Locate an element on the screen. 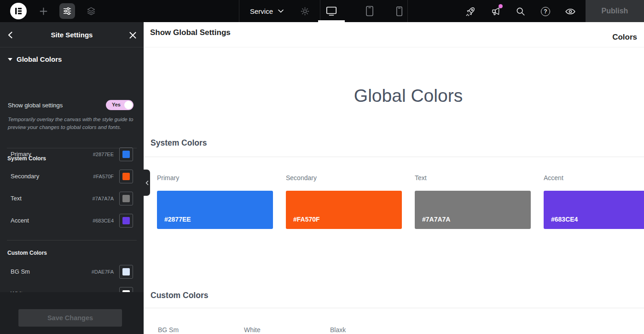 The width and height of the screenshot is (644, 334). canvas-header-bar: Show Global Settings Colors is located at coordinates (394, 35).